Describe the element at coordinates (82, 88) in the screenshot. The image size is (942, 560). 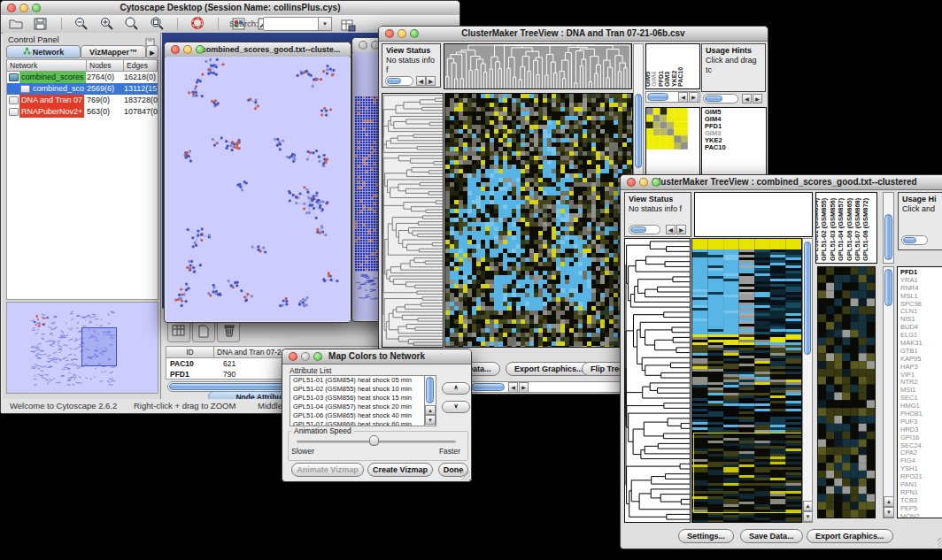
I see `network-row-1: combined_sco2569(6)13112(15)` at that location.